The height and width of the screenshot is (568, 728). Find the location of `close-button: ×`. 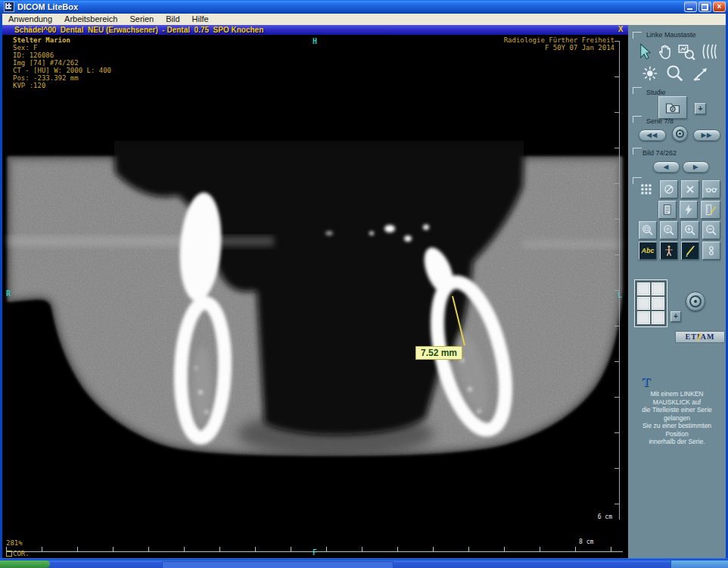

close-button: × is located at coordinates (719, 7).